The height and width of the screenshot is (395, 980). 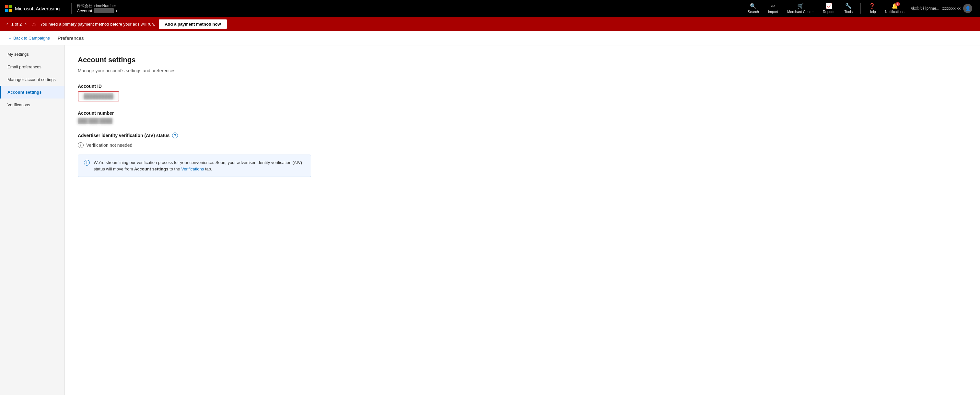 I want to click on aiv-status-group: Advertiser identity verification (AIV) s…, so click(x=522, y=154).